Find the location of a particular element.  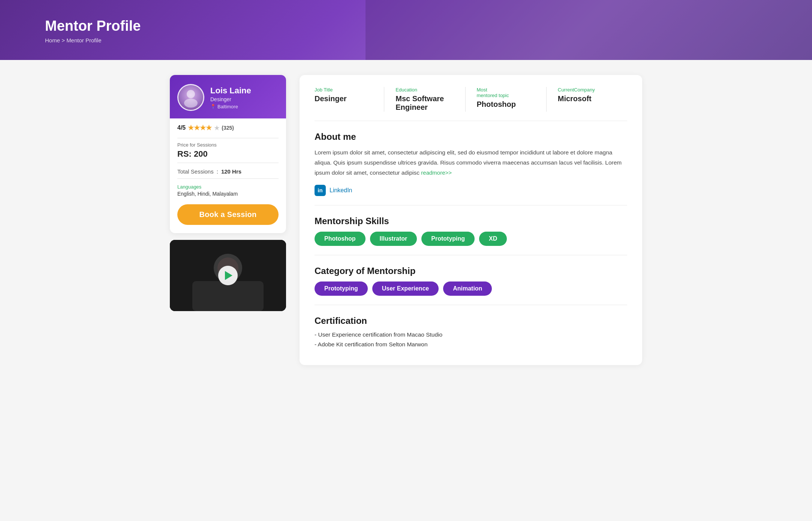

info-val-topic: Photoshop is located at coordinates (506, 104).